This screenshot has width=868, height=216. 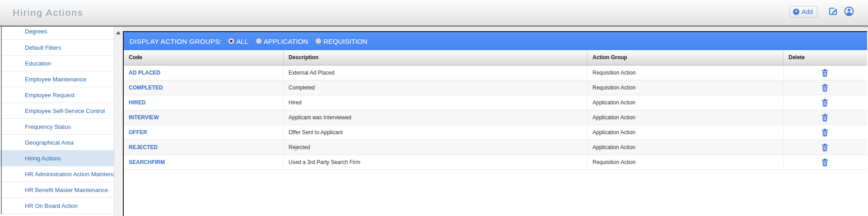 What do you see at coordinates (282, 42) in the screenshot?
I see `radio-option: APPLICATION` at bounding box center [282, 42].